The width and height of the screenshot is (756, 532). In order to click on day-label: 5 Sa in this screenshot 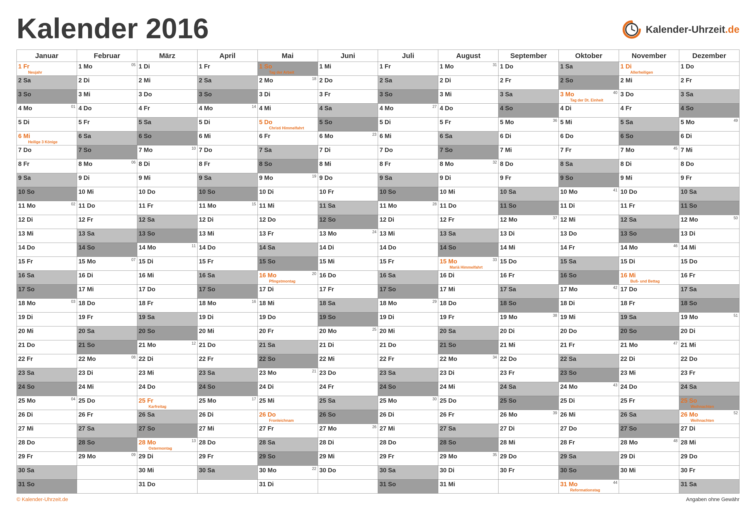, I will do `click(627, 122)`.